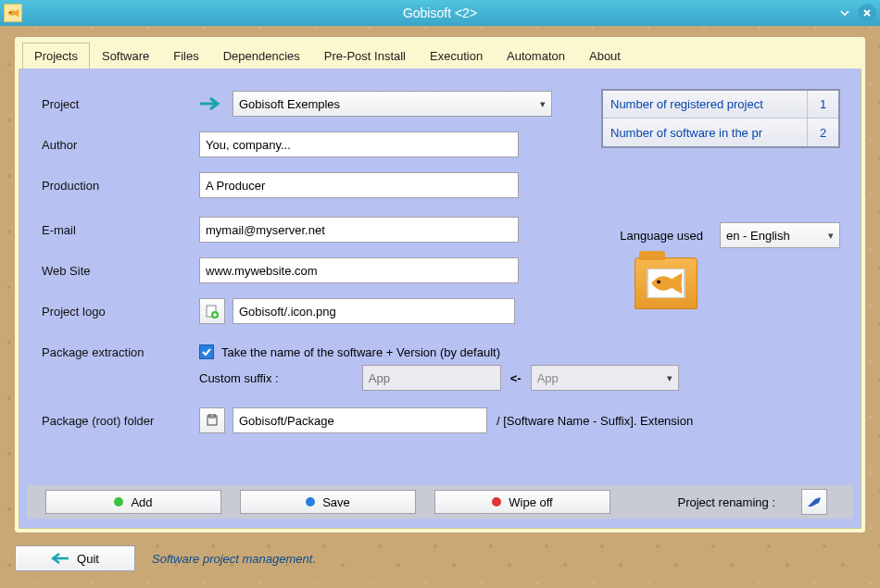 The height and width of the screenshot is (588, 880). What do you see at coordinates (721, 119) in the screenshot?
I see `stats-panel: Number of registered project 1 Number of…` at bounding box center [721, 119].